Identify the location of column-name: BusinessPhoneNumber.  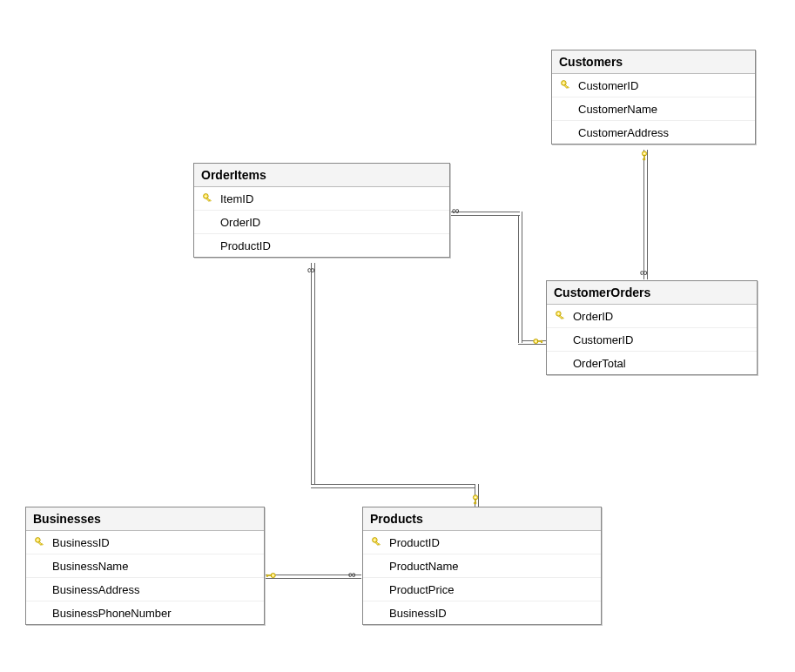
(110, 613).